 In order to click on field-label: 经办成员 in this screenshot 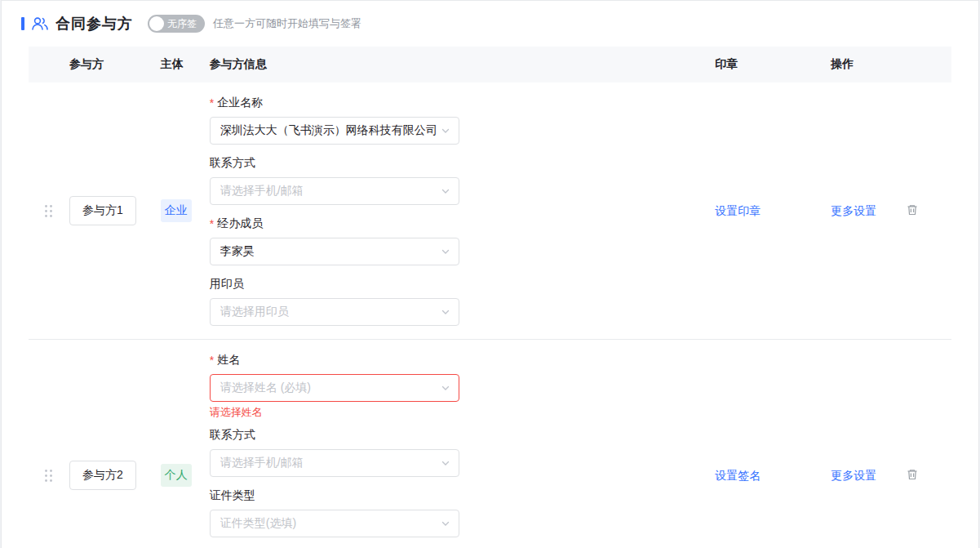, I will do `click(335, 224)`.